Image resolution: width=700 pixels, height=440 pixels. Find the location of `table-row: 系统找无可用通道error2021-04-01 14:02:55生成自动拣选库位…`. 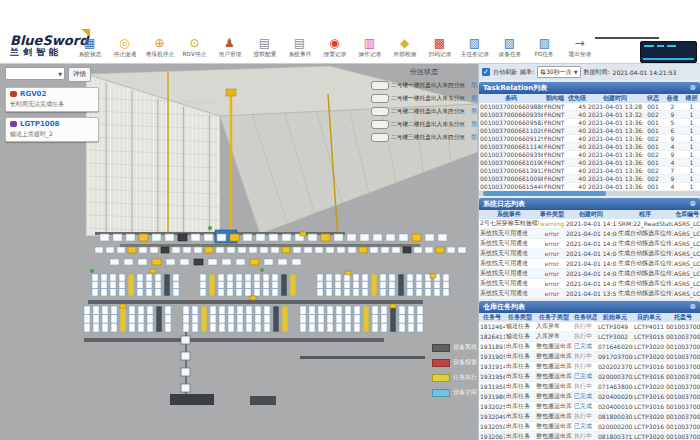

table-row: 系统找无可用通道error2021-04-01 14:02:55生成自动拣选库位… is located at coordinates (590, 274).